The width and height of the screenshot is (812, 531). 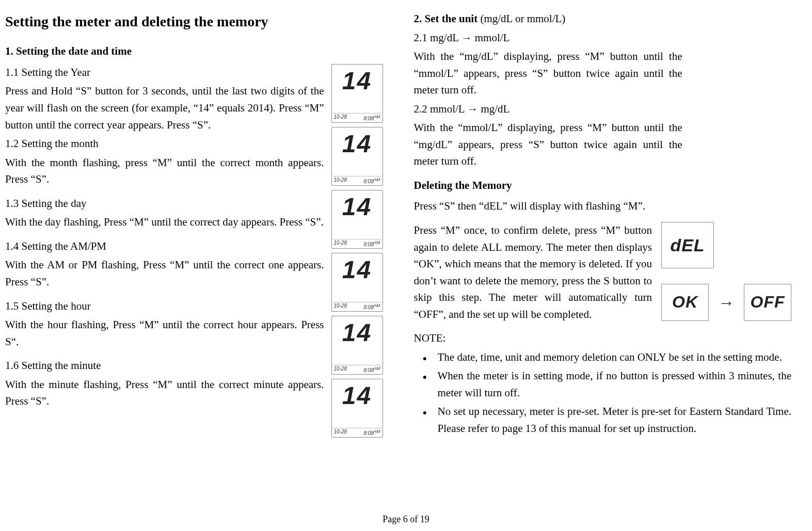 What do you see at coordinates (165, 333) in the screenshot?
I see `s15-text: With the hour flashing, Press “M” until …` at bounding box center [165, 333].